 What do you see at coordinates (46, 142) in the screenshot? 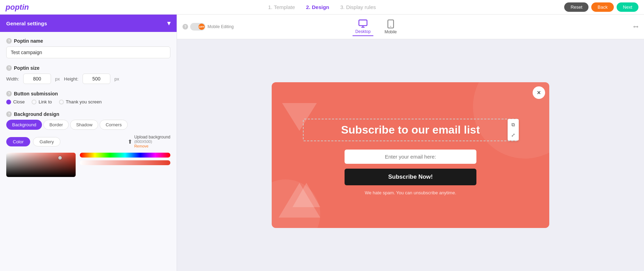
I see `gallery-pill: Gallery` at bounding box center [46, 142].